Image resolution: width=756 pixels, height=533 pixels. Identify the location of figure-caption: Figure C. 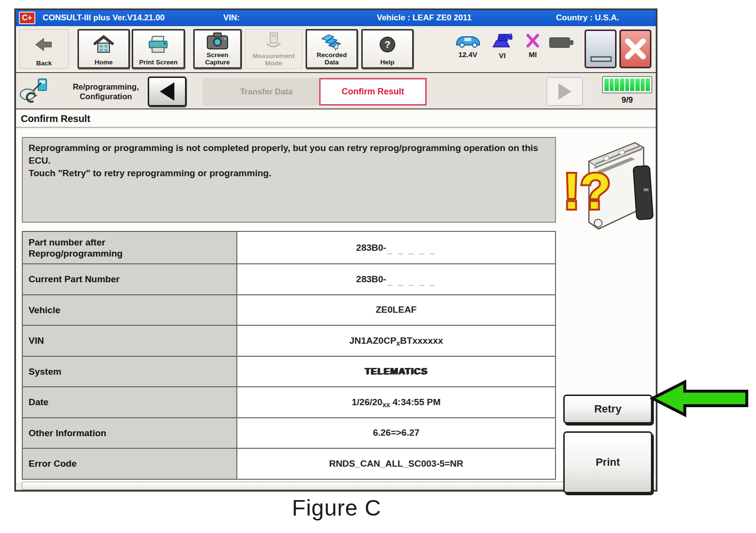
(337, 508).